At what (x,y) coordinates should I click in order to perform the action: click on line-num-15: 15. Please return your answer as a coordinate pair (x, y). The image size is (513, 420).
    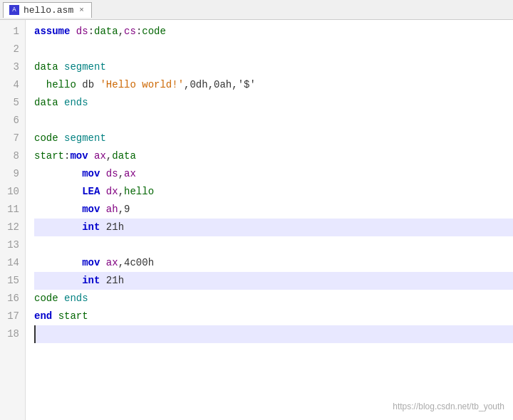
    Looking at the image, I should click on (13, 280).